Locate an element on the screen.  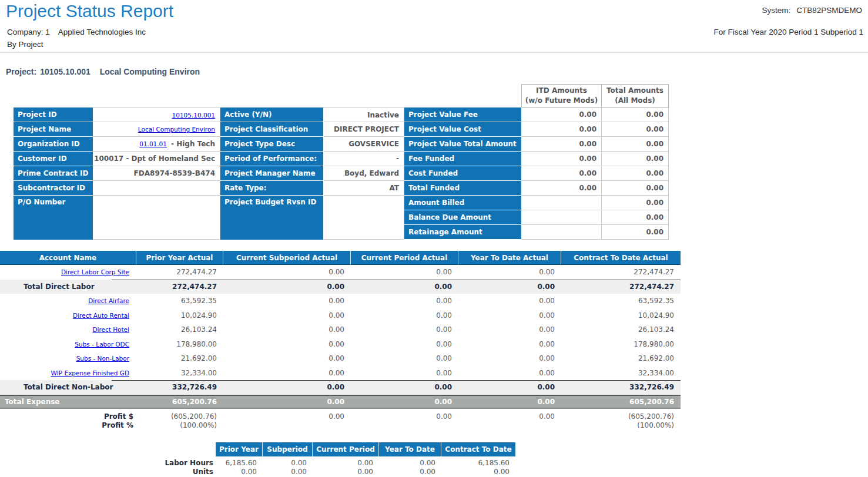
info-label: Customer ID is located at coordinates (53, 159).